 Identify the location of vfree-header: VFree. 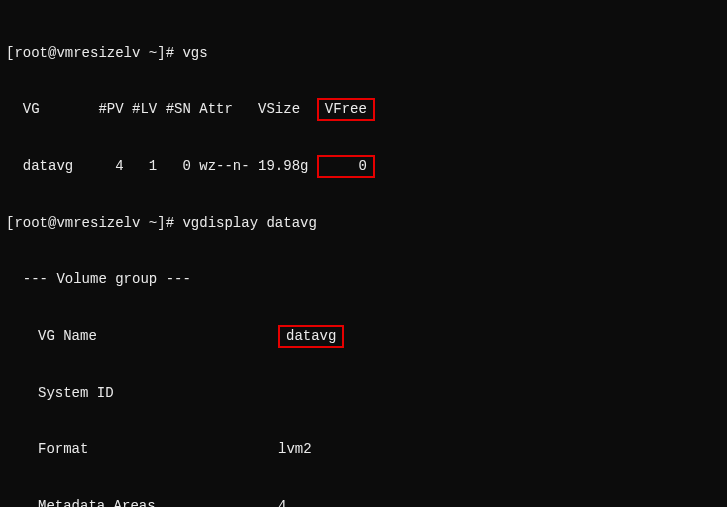
(346, 109).